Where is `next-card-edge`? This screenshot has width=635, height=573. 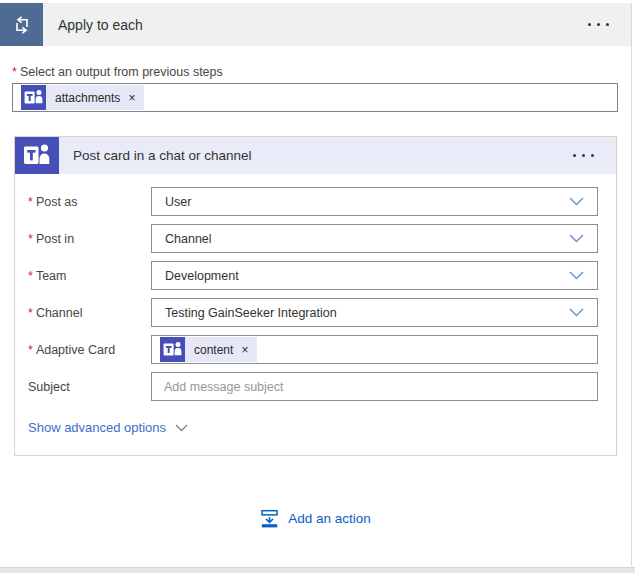
next-card-edge is located at coordinates (318, 570).